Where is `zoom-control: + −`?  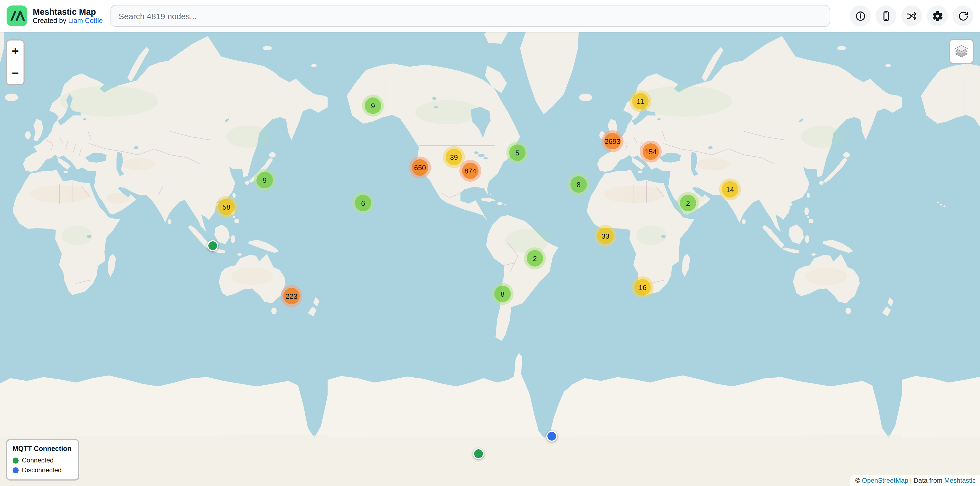 zoom-control: + − is located at coordinates (15, 62).